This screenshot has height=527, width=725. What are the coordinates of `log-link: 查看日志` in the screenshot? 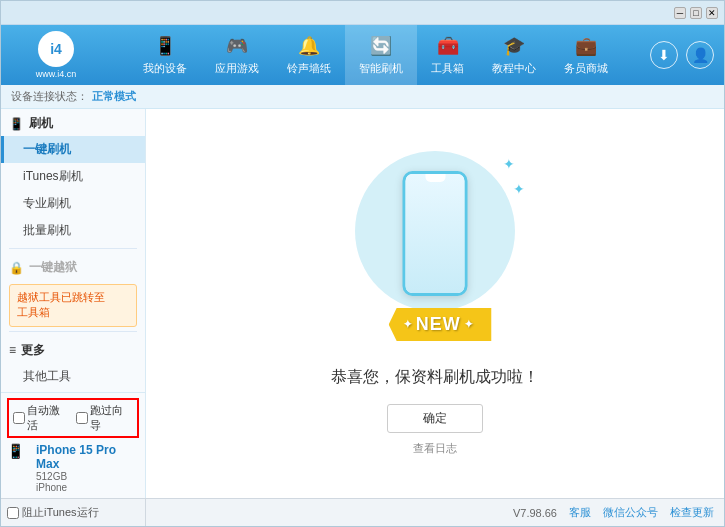 It's located at (435, 448).